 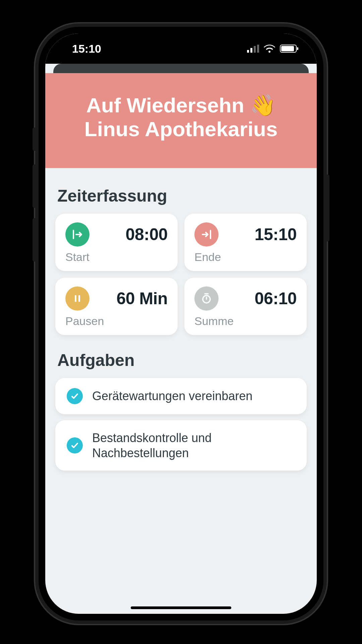 What do you see at coordinates (182, 360) in the screenshot?
I see `section-title-tasks: Aufgaben` at bounding box center [182, 360].